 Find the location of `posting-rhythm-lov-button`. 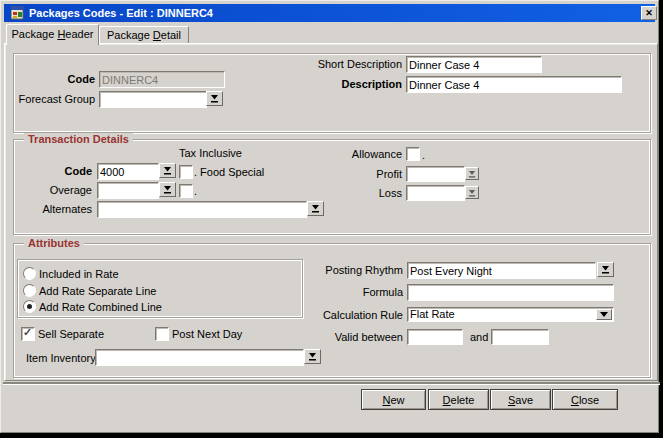

posting-rhythm-lov-button is located at coordinates (606, 270).